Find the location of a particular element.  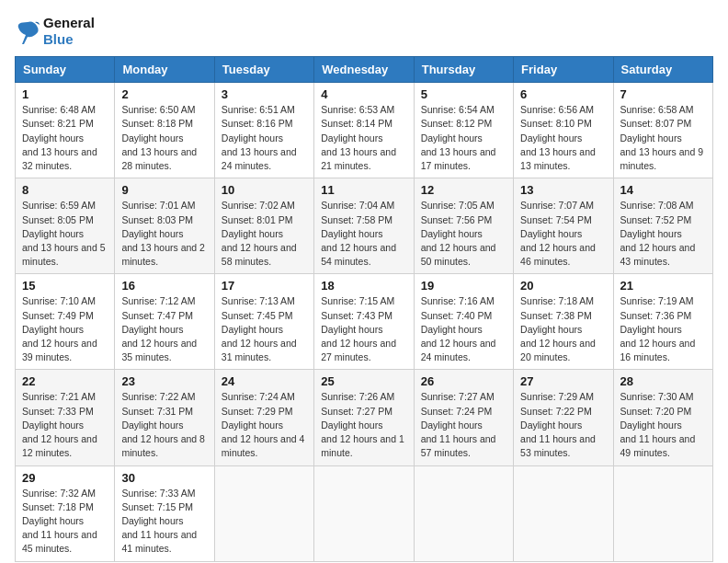

day-number: 12 is located at coordinates (463, 190).